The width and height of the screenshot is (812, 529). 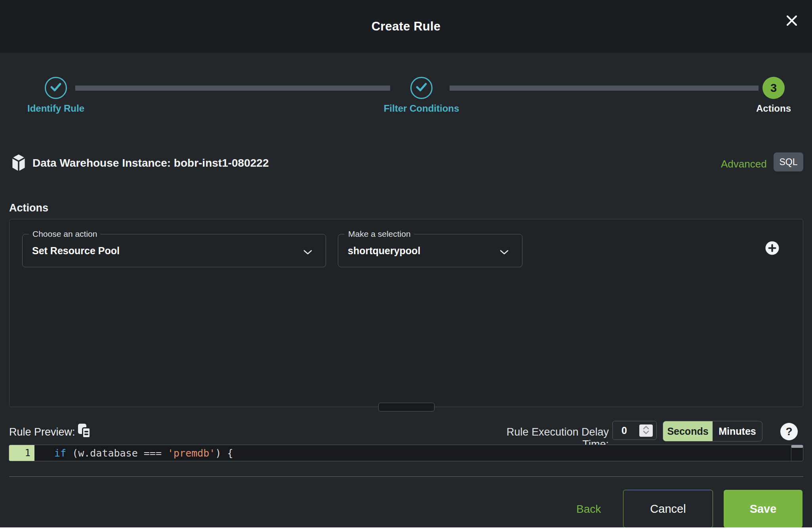 I want to click on number-stepper, so click(x=646, y=431).